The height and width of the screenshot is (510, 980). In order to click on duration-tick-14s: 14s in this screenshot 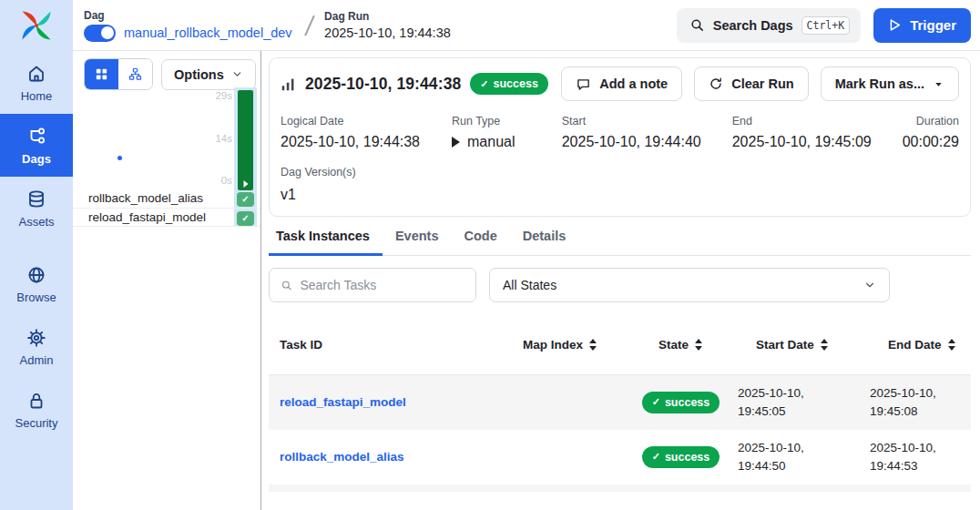, I will do `click(224, 138)`.